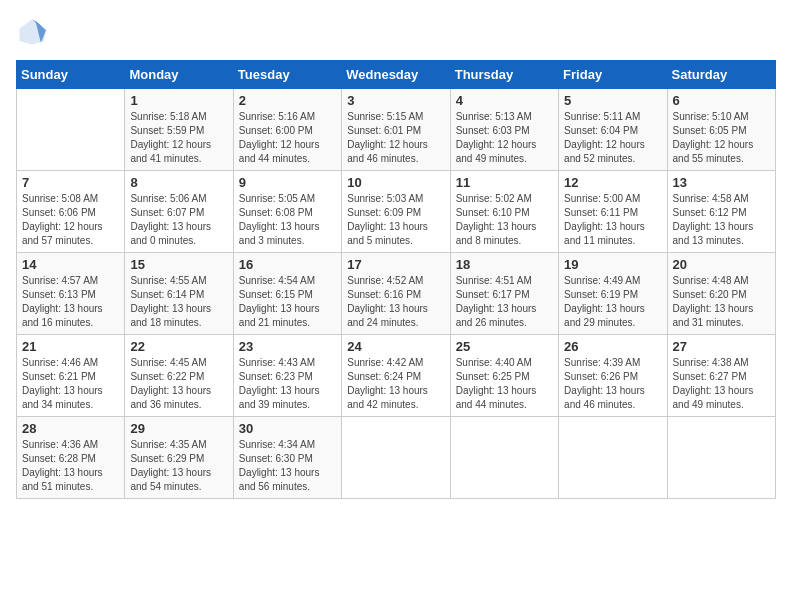  I want to click on calendar-cell: 15Sunrise: 4:55 AMSunset: 6:14 PMDayligh…, so click(179, 294).